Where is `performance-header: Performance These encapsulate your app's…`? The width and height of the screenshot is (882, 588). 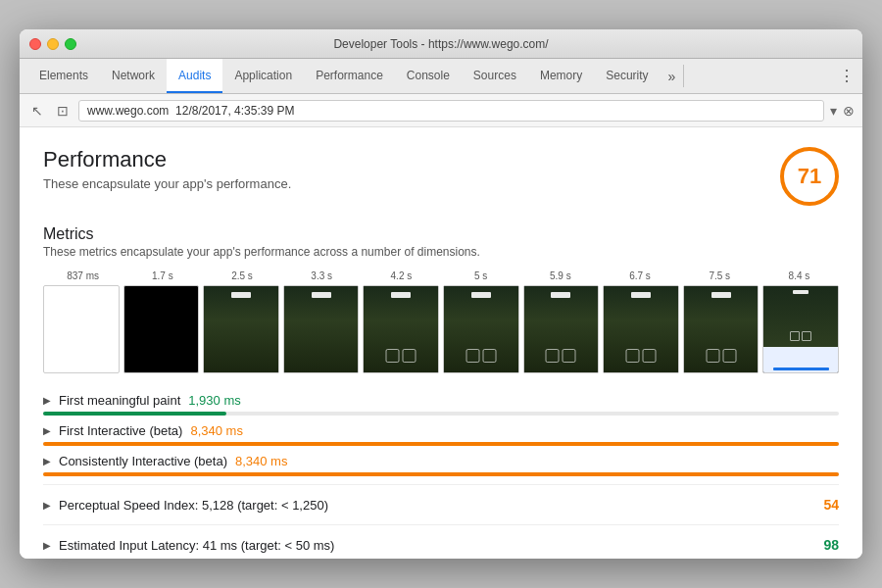
performance-header: Performance These encapsulate your app's… is located at coordinates (441, 176).